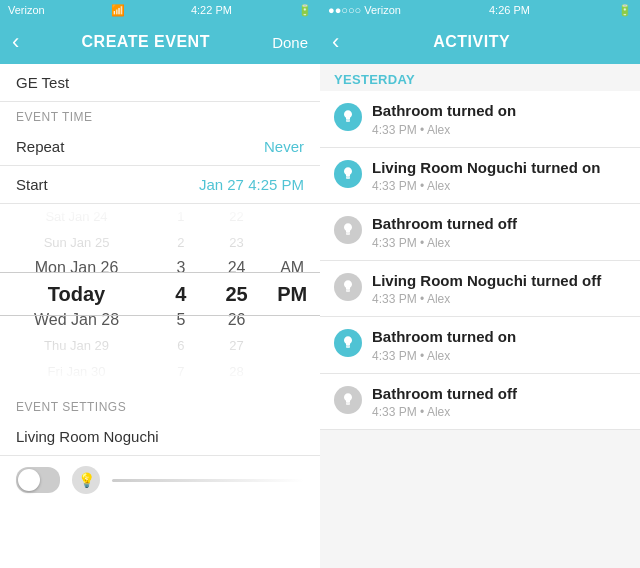 The image size is (640, 568). I want to click on device-row: Living Room Noguchi, so click(160, 437).